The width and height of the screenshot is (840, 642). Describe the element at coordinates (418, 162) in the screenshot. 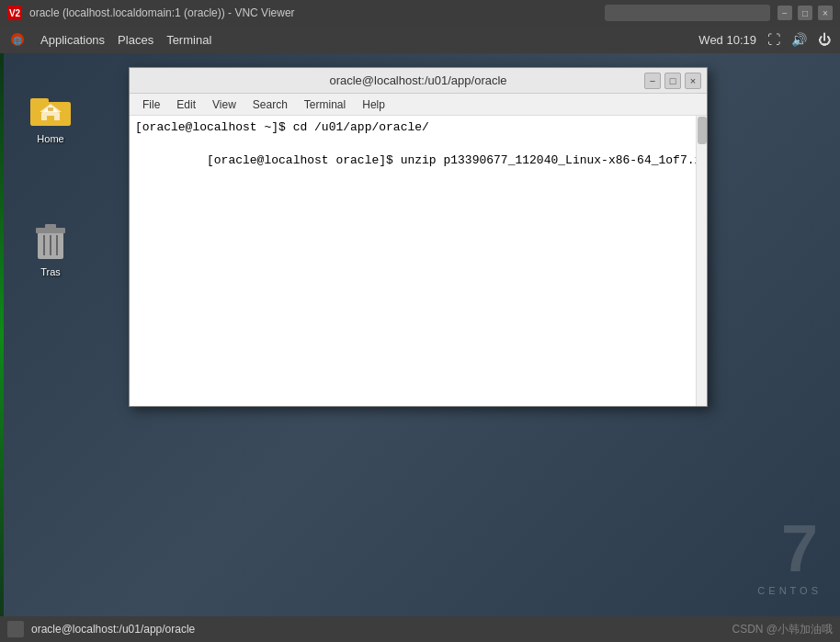

I see `terminal-line-2: [oracle@localhost oracle]$ unzip p133906…` at that location.